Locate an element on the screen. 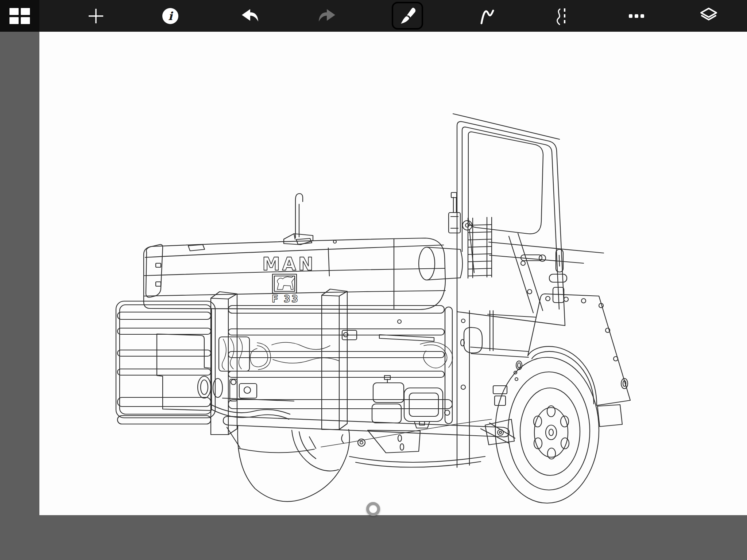 Image resolution: width=747 pixels, height=560 pixels. redo-button is located at coordinates (327, 16).